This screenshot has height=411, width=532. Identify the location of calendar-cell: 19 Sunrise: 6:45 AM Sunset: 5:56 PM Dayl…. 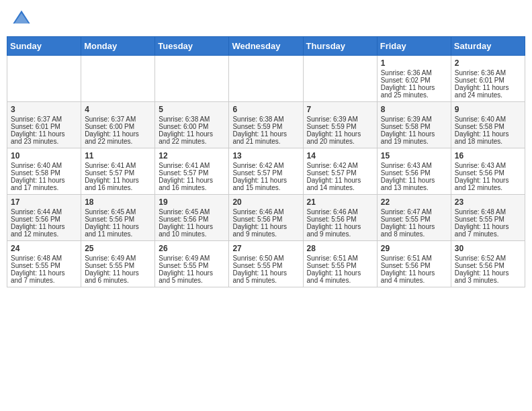
(192, 218).